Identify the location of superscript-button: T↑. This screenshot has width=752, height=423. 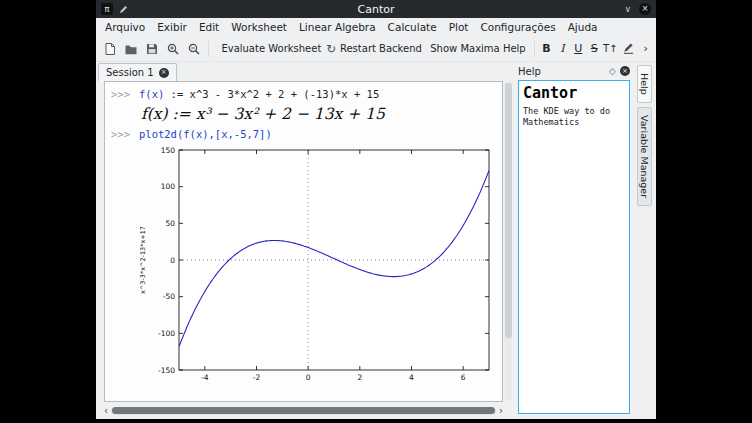
(610, 49).